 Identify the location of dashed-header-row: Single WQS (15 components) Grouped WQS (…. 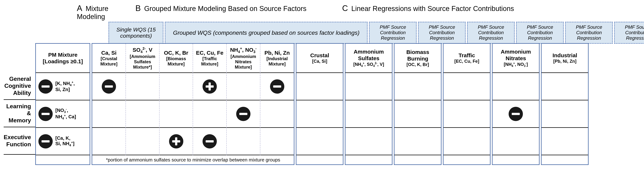
(376, 33).